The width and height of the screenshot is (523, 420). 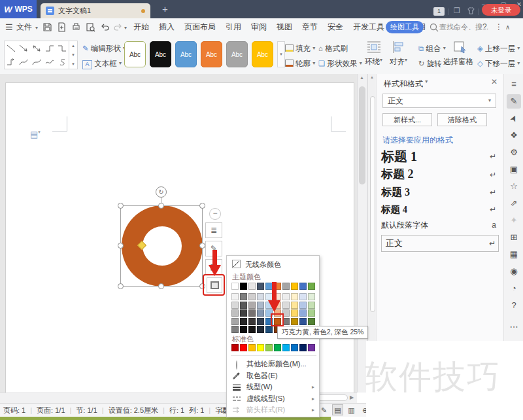 What do you see at coordinates (35, 135) in the screenshot?
I see `paste-options-button: ▤▾` at bounding box center [35, 135].